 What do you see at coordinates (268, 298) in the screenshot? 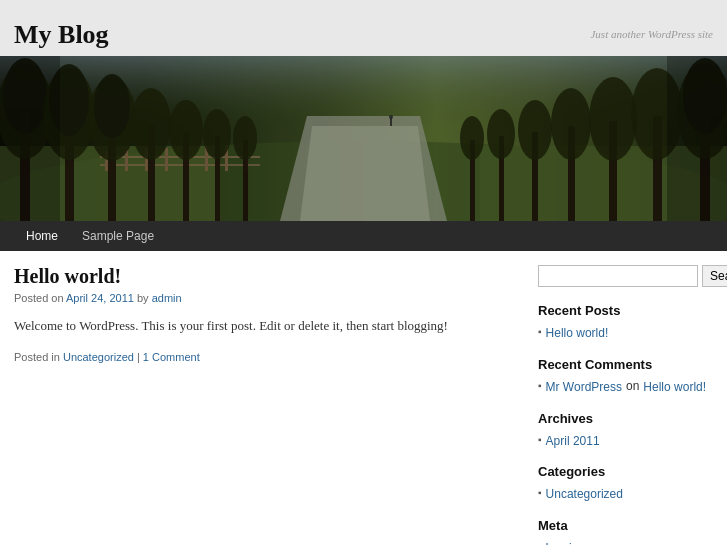
I see `post-meta: Posted on April 24, 2011 by admin` at bounding box center [268, 298].